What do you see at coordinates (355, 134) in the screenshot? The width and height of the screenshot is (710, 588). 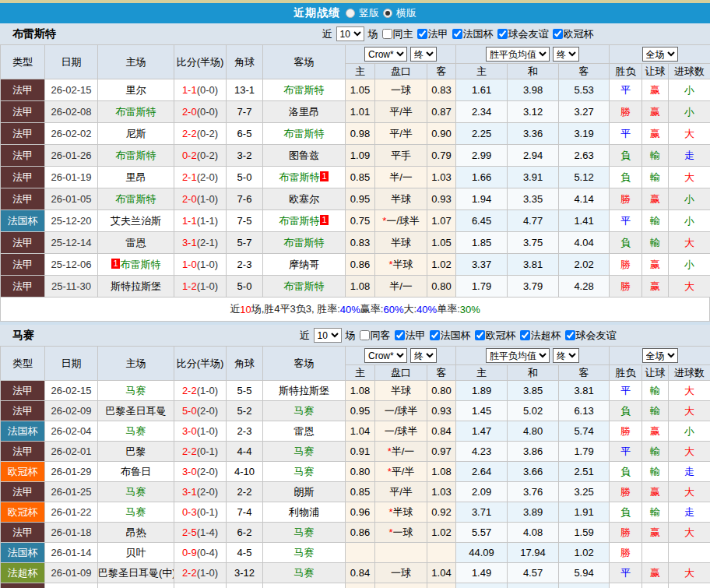 I see `match-row: 法甲26-02-02尼斯2-2(0-2)6-5布雷斯特0.98平/半0.902.…` at bounding box center [355, 134].